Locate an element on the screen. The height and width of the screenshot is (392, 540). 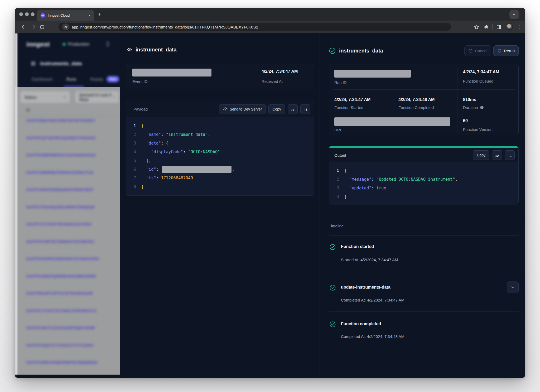
tab-replay: Replay is located at coordinates (97, 79).